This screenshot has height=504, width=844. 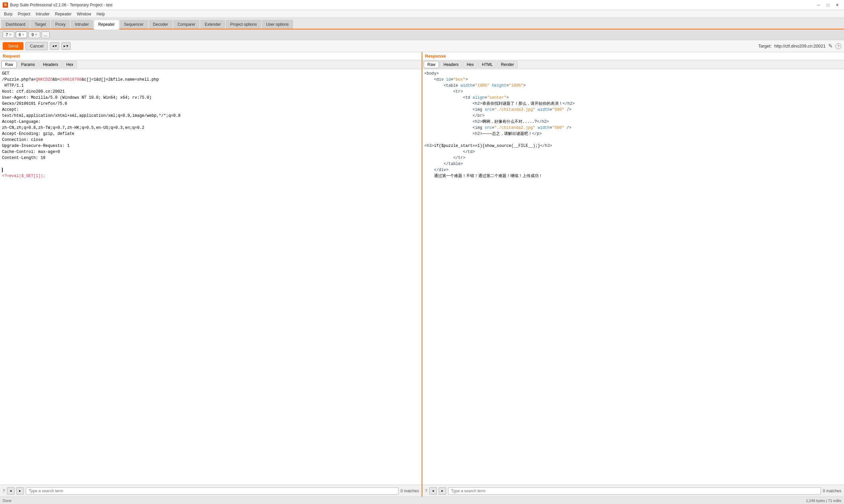 What do you see at coordinates (211, 56) in the screenshot?
I see `request-header: Request` at bounding box center [211, 56].